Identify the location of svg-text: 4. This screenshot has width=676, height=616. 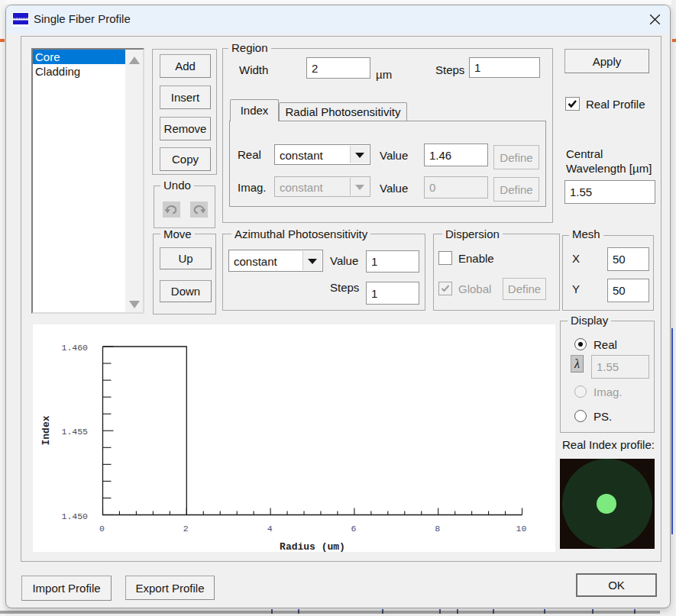
(270, 528).